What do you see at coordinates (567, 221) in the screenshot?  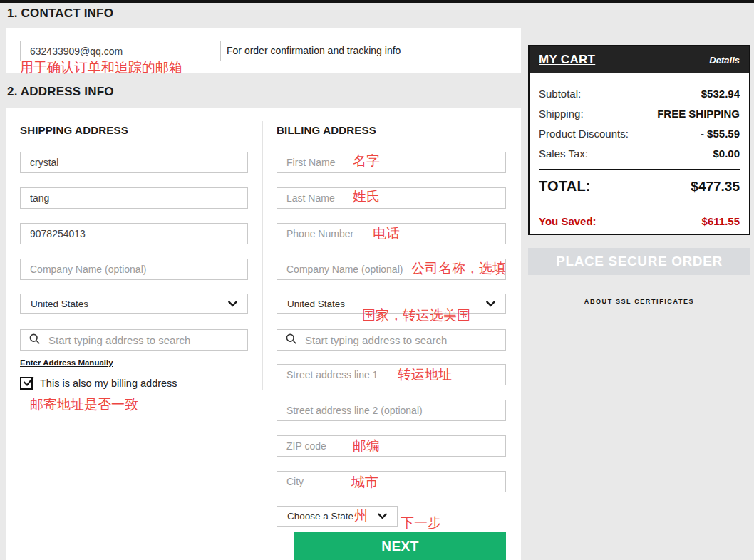 I see `you-saved-label: You Saved:` at bounding box center [567, 221].